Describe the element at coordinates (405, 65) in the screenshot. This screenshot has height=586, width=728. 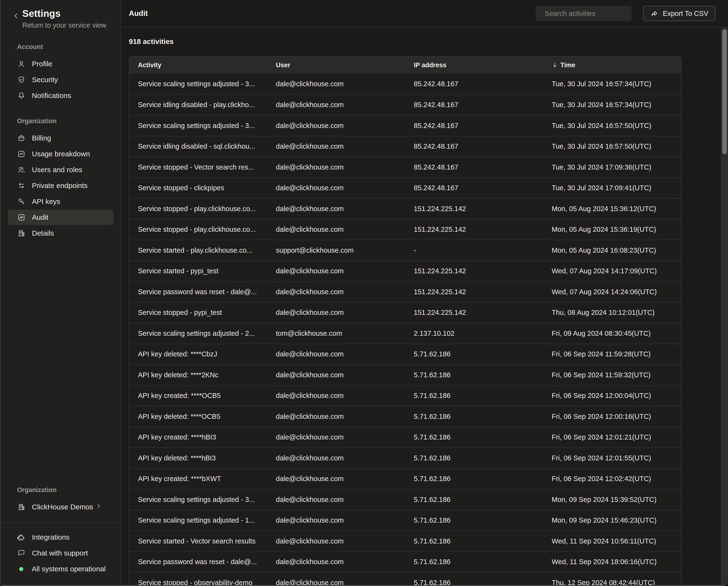
I see `table-header: Activity User IP address Time` at that location.